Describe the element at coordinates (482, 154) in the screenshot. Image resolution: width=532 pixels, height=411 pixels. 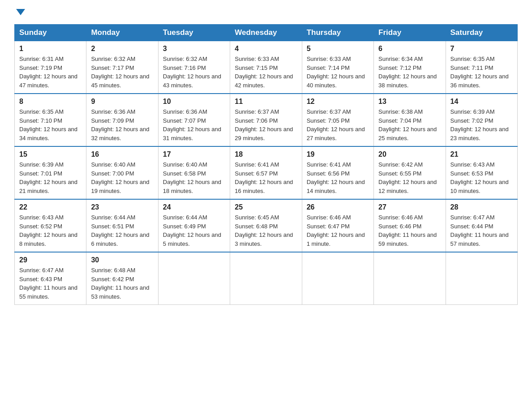
I see `day-number: 21` at that location.